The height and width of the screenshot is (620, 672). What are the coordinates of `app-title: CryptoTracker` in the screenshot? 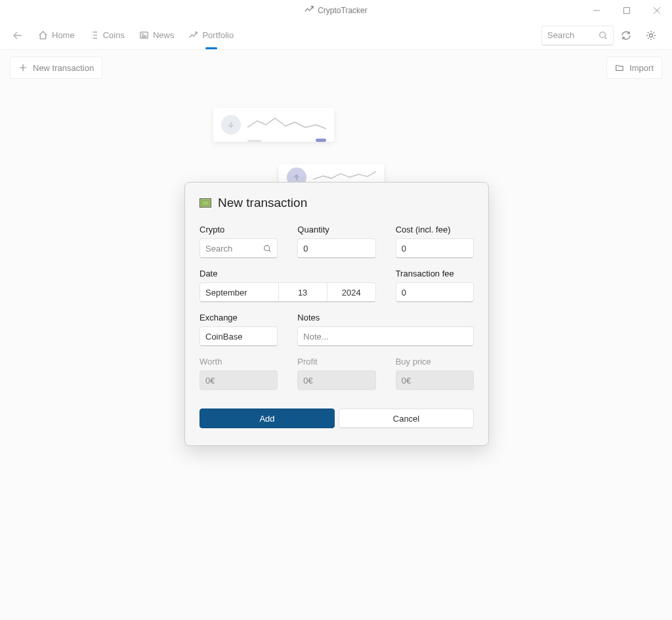 It's located at (343, 11).